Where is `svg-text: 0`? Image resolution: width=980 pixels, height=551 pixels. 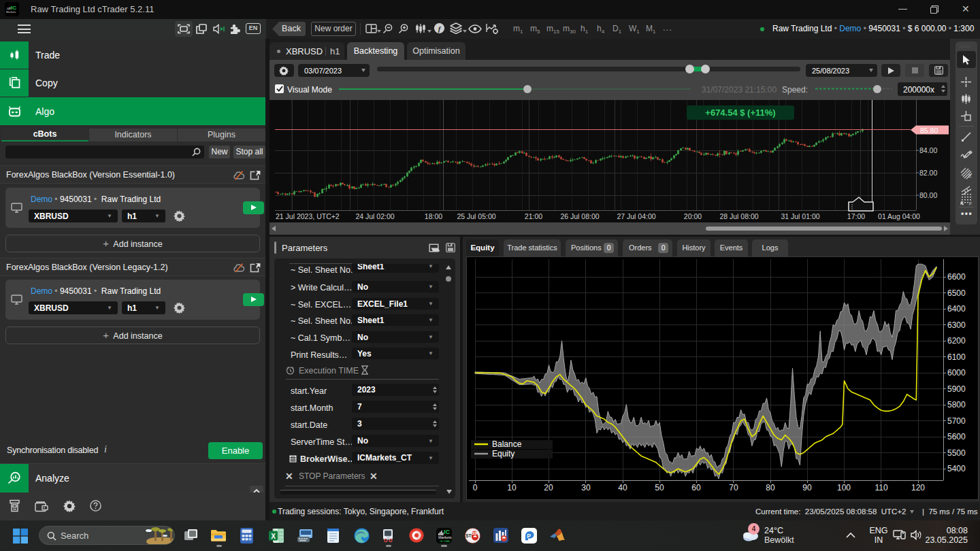 svg-text: 0 is located at coordinates (475, 488).